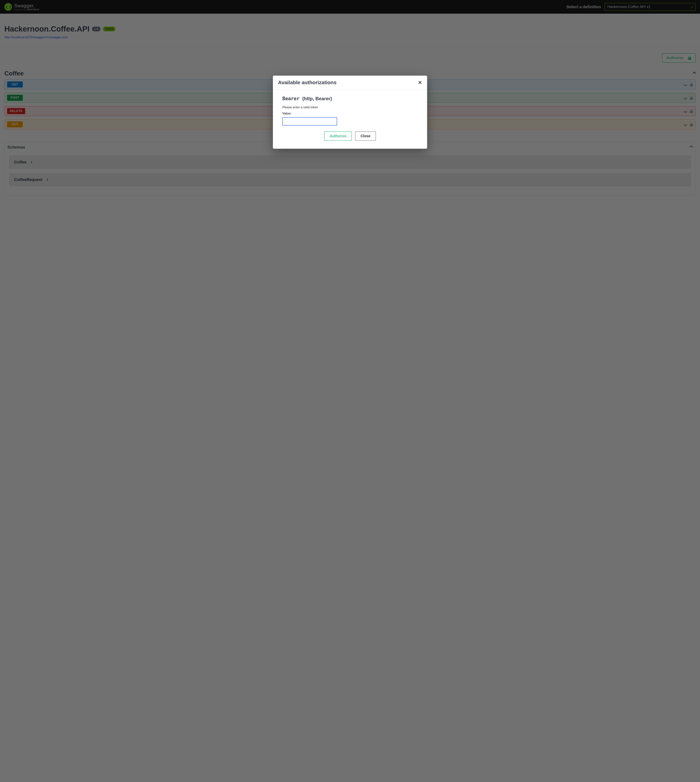  Describe the element at coordinates (350, 119) in the screenshot. I see `modal-body: Bearer (http, Bearer) Please enter a val…` at that location.